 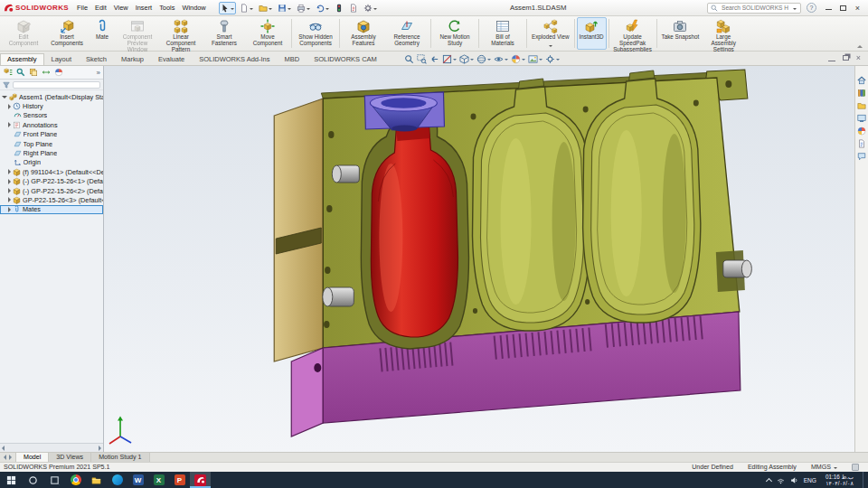 I want to click on close-button: ×, so click(x=857, y=7).